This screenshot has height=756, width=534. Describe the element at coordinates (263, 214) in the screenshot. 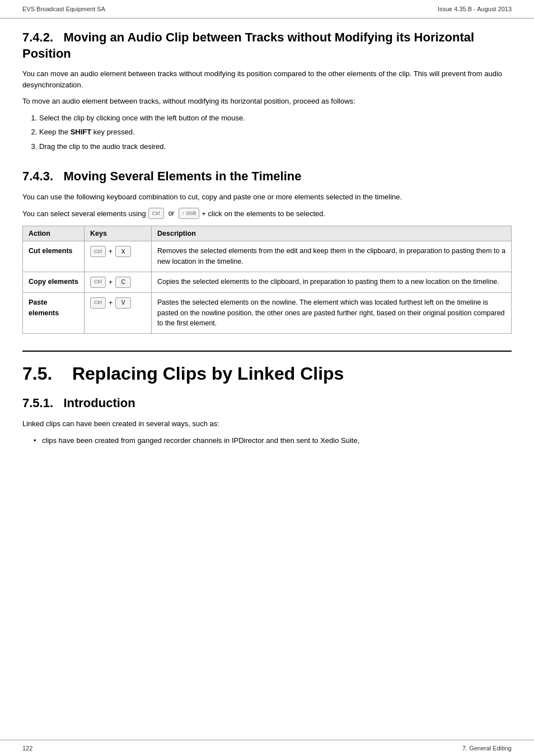

I see `select-text-after: + click on the elements to be selected.` at that location.